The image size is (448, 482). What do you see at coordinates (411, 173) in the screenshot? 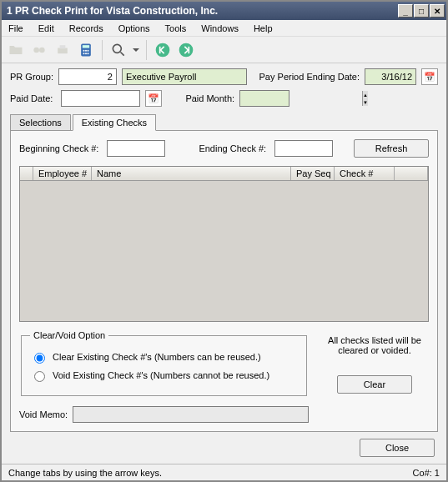
I see `grid-header-extra` at bounding box center [411, 173].